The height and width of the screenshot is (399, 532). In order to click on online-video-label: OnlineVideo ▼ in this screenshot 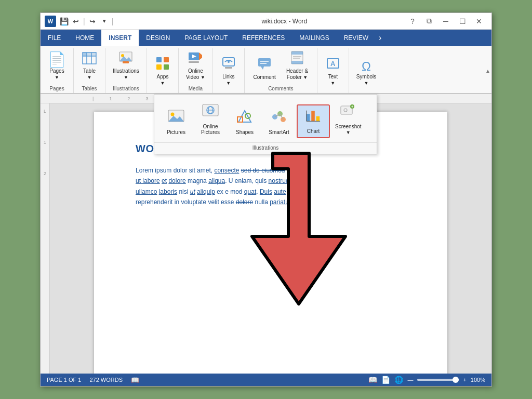, I will do `click(195, 74)`.